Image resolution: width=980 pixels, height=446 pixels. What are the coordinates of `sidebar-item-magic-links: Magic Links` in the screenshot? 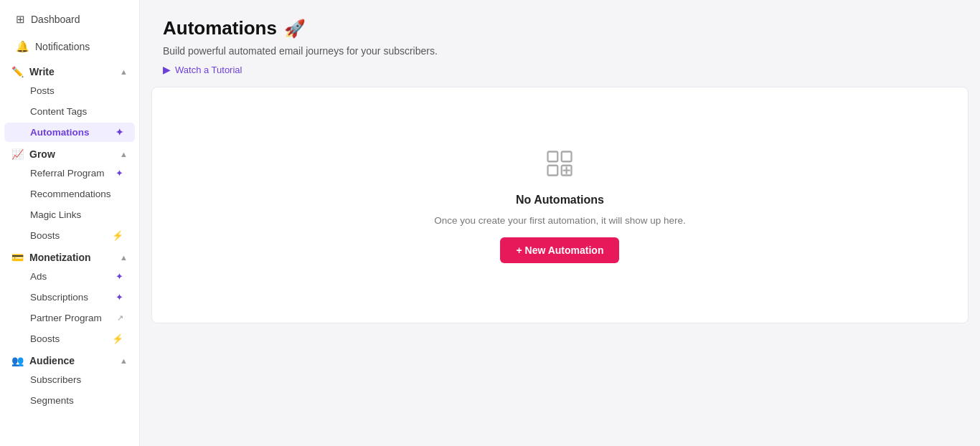 It's located at (70, 215).